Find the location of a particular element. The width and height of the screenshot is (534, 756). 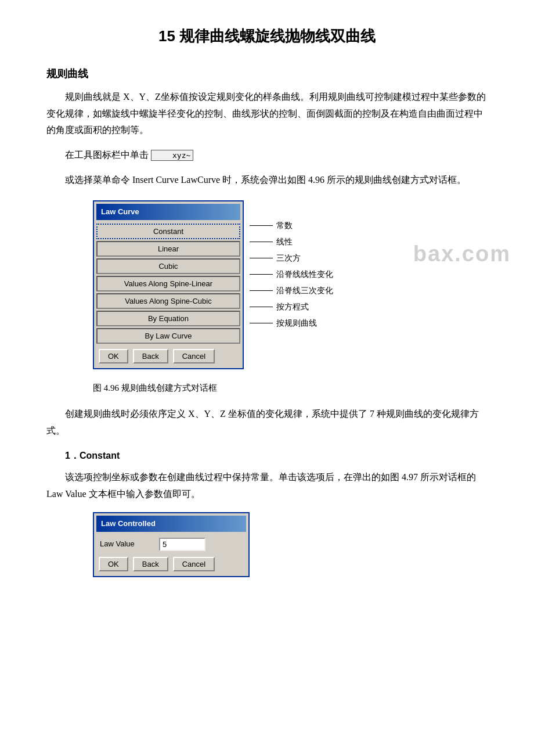

annotation-spine-linear: 沿脊线线性变化 is located at coordinates (291, 275).